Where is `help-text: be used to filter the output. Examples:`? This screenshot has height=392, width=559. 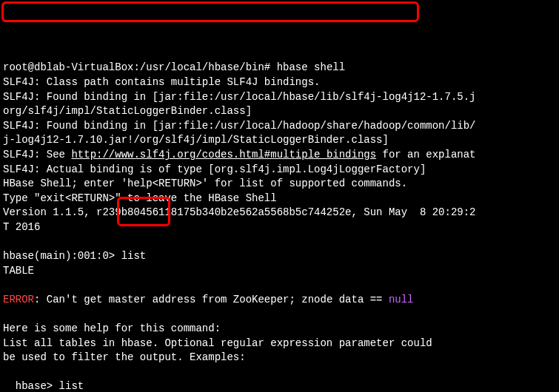 help-text: be used to filter the output. Examples: is located at coordinates (124, 357).